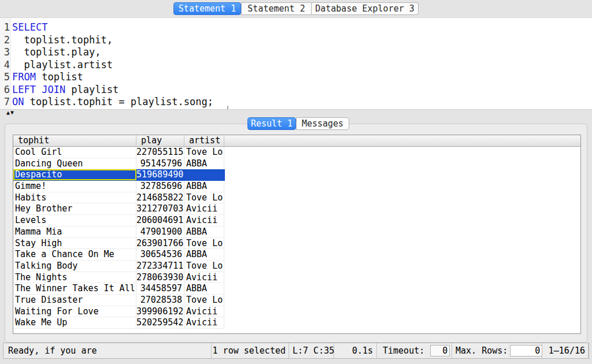 The width and height of the screenshot is (592, 364). What do you see at coordinates (323, 124) in the screenshot?
I see `tab-messages: Messages` at bounding box center [323, 124].